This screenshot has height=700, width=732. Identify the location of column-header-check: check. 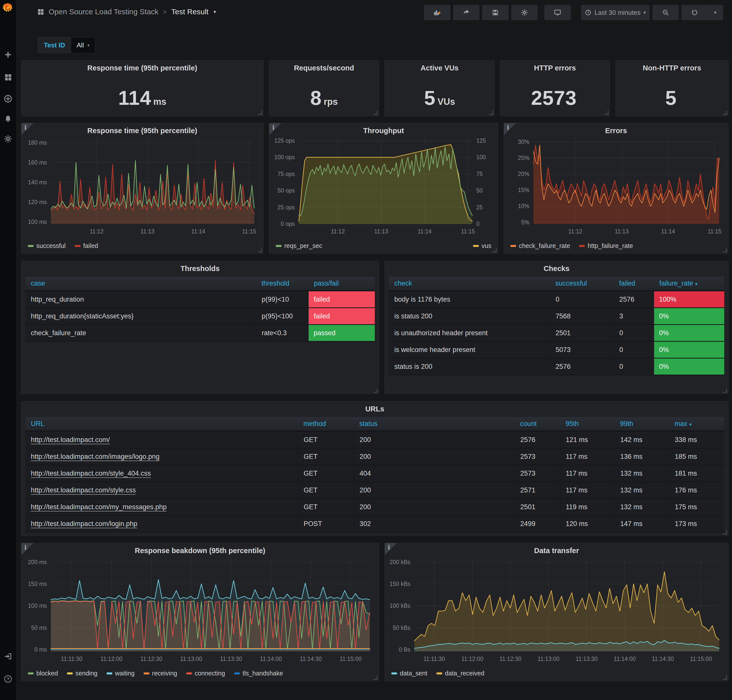
(469, 284).